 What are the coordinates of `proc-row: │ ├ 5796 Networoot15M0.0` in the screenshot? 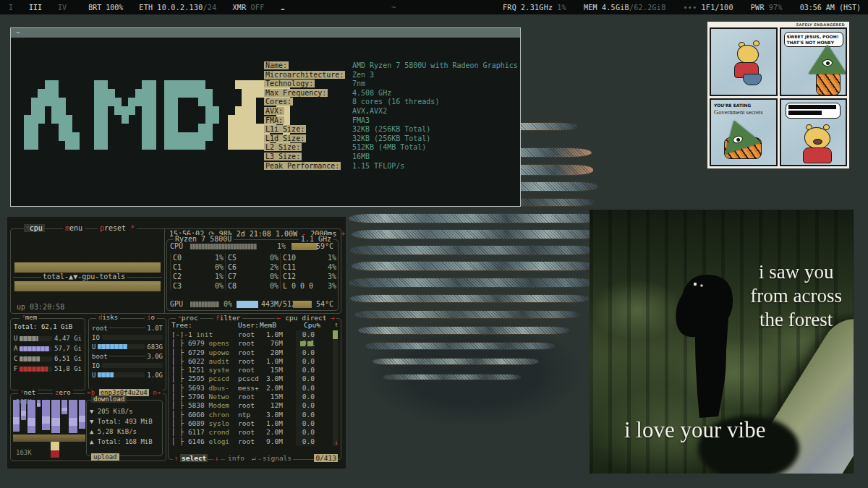 It's located at (254, 397).